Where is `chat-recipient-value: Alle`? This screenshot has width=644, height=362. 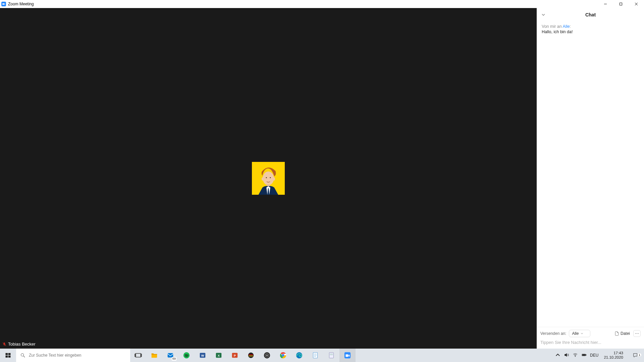
chat-recipient-value: Alle is located at coordinates (575, 334).